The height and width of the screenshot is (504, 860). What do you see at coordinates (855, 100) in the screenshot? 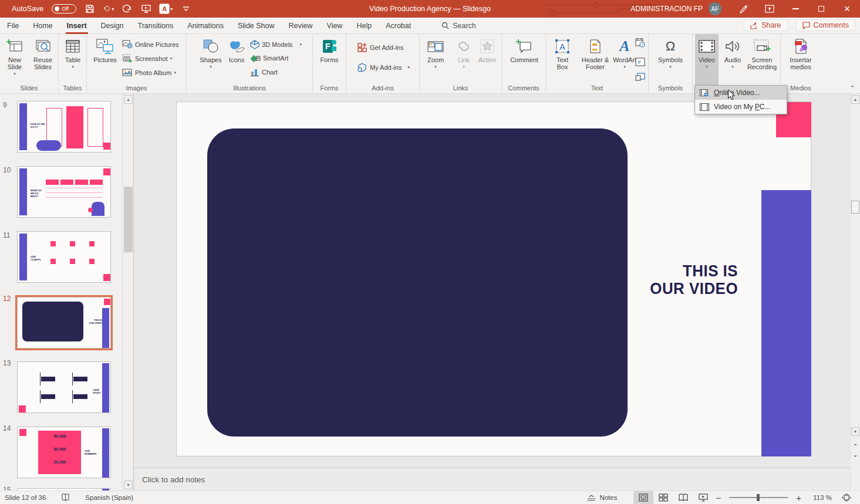
I see `scroll-up-icon: ▲` at bounding box center [855, 100].